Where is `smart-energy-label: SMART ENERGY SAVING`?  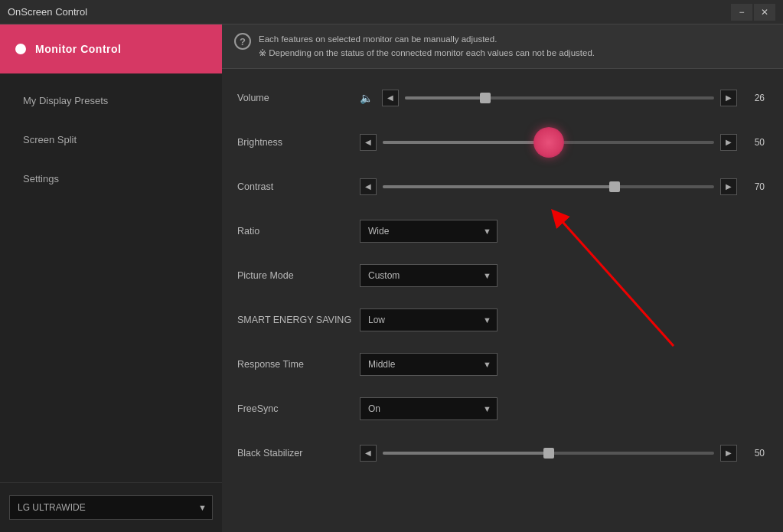 smart-energy-label: SMART ENERGY SAVING is located at coordinates (299, 320).